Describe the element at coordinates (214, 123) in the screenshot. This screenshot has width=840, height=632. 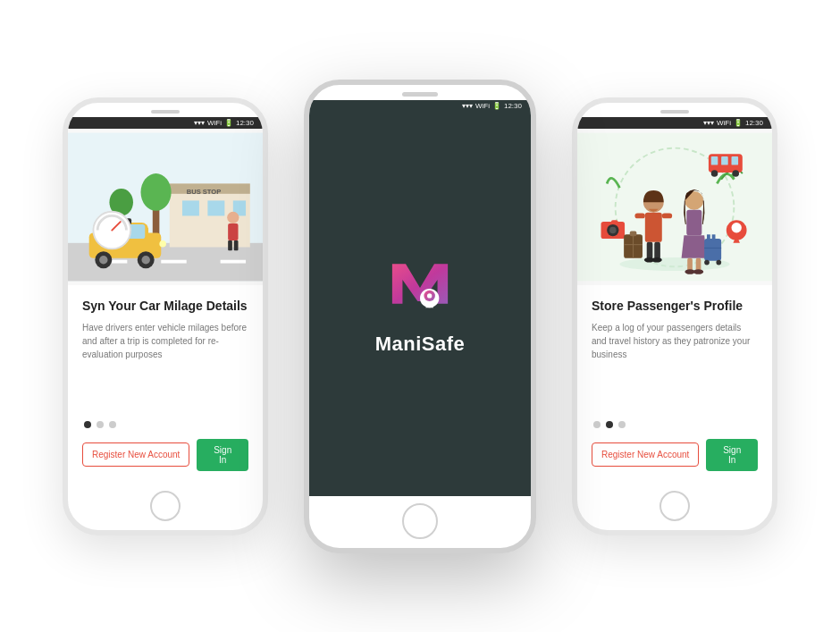
I see `wifi-icon: WiFi` at that location.